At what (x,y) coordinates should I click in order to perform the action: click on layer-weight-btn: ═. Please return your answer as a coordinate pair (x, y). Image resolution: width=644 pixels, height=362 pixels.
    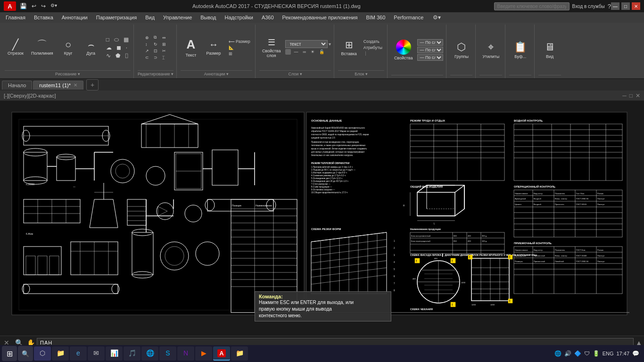
    Looking at the image, I should click on (304, 52).